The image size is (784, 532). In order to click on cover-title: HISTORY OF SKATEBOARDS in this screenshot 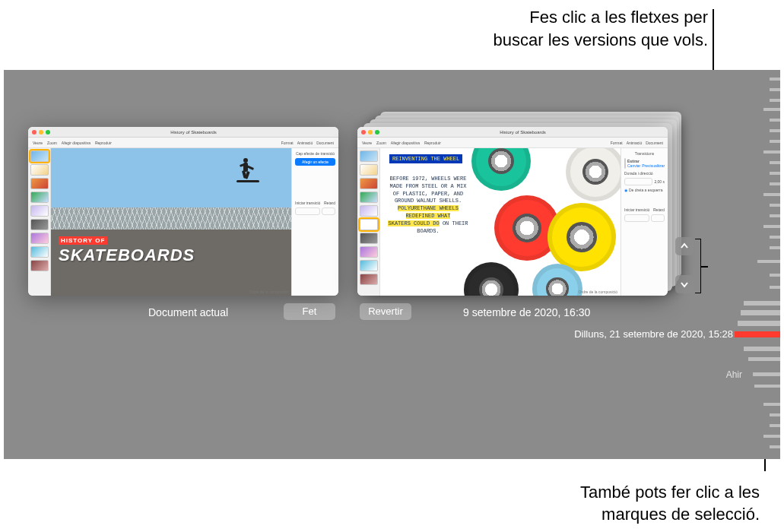, I will do `click(126, 249)`.